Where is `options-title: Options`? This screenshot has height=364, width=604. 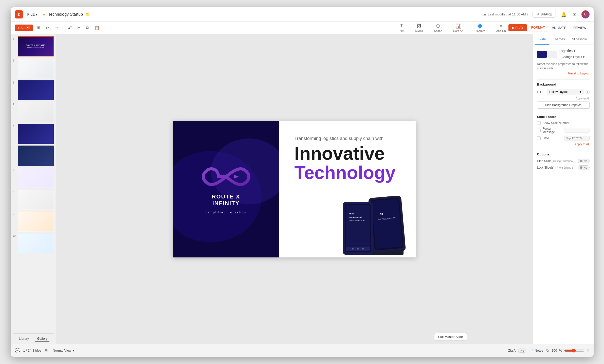 options-title: Options is located at coordinates (563, 154).